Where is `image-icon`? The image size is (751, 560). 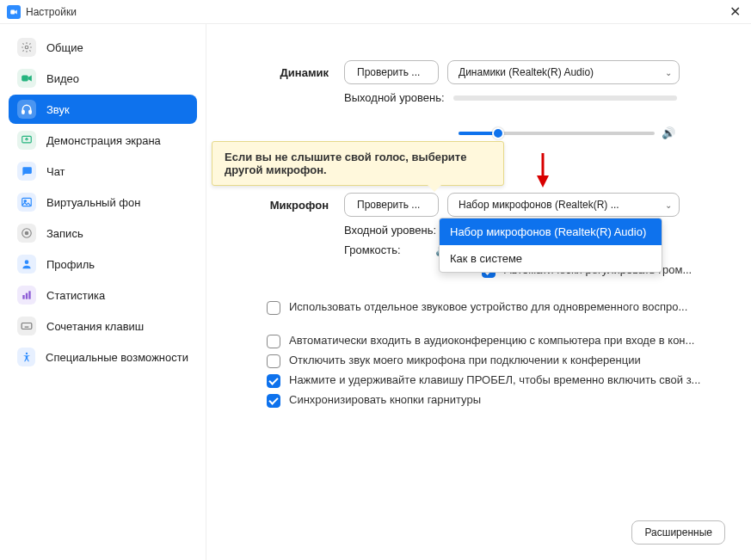
image-icon is located at coordinates (27, 202).